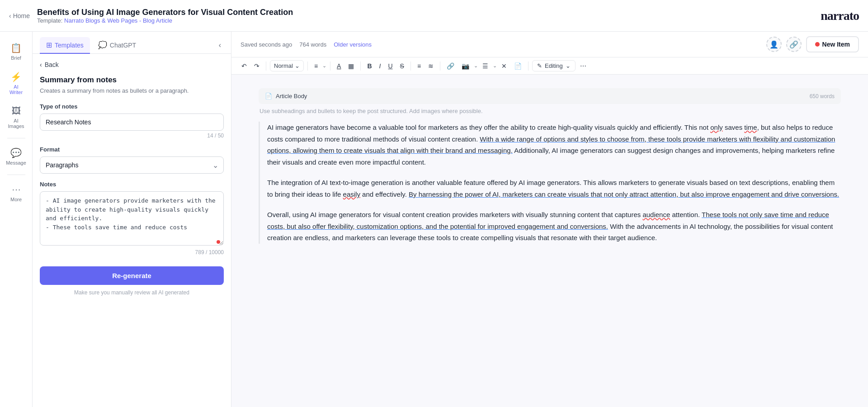 Image resolution: width=868 pixels, height=407 pixels. What do you see at coordinates (16, 83) in the screenshot?
I see `sidebar-item-ai-writer: ⚡ AI Writer` at bounding box center [16, 83].